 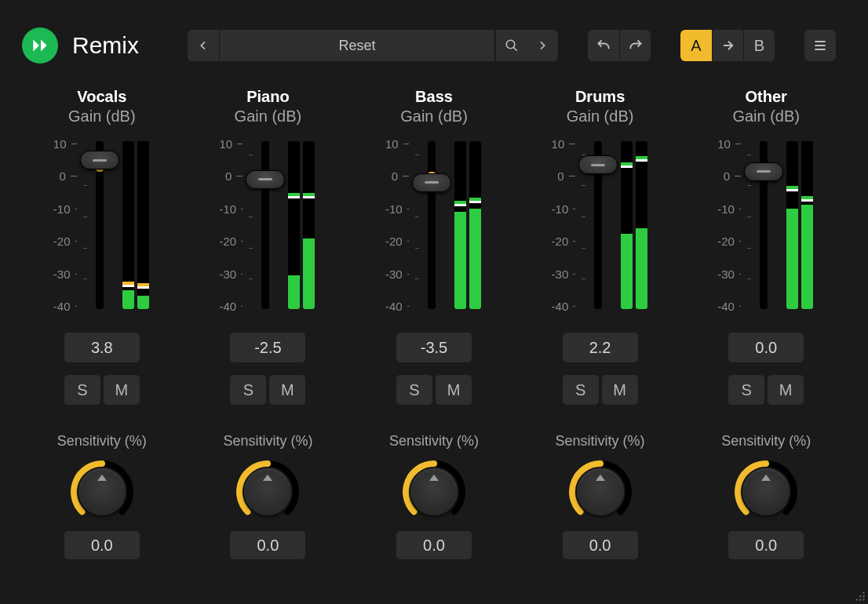 I want to click on slot-b-button: B, so click(x=759, y=45).